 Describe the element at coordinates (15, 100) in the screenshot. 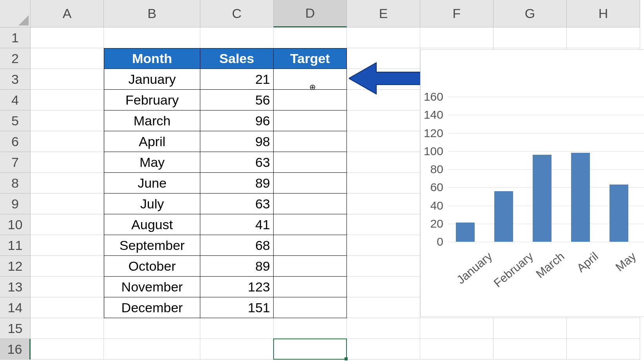

I see `row-header-4: 4` at that location.